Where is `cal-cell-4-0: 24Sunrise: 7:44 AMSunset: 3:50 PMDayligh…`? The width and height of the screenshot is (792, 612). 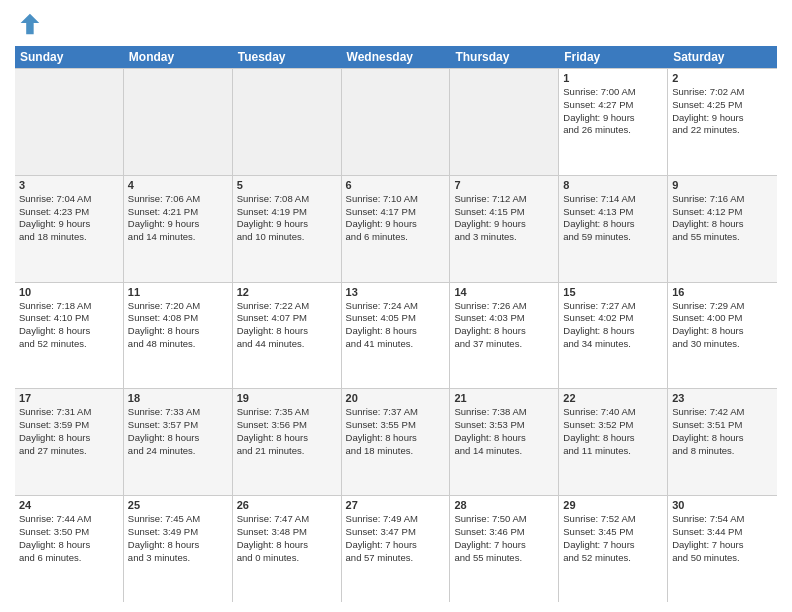
cal-cell-4-0: 24Sunrise: 7:44 AMSunset: 3:50 PMDayligh… is located at coordinates (70, 549).